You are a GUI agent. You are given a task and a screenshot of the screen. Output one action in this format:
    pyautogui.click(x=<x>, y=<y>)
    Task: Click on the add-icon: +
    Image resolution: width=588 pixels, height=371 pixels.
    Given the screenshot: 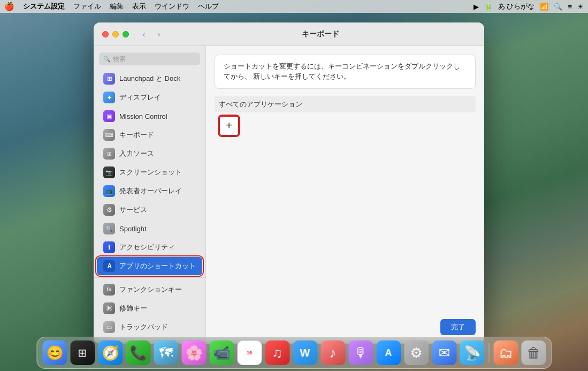 What is the action you would take?
    pyautogui.click(x=229, y=125)
    